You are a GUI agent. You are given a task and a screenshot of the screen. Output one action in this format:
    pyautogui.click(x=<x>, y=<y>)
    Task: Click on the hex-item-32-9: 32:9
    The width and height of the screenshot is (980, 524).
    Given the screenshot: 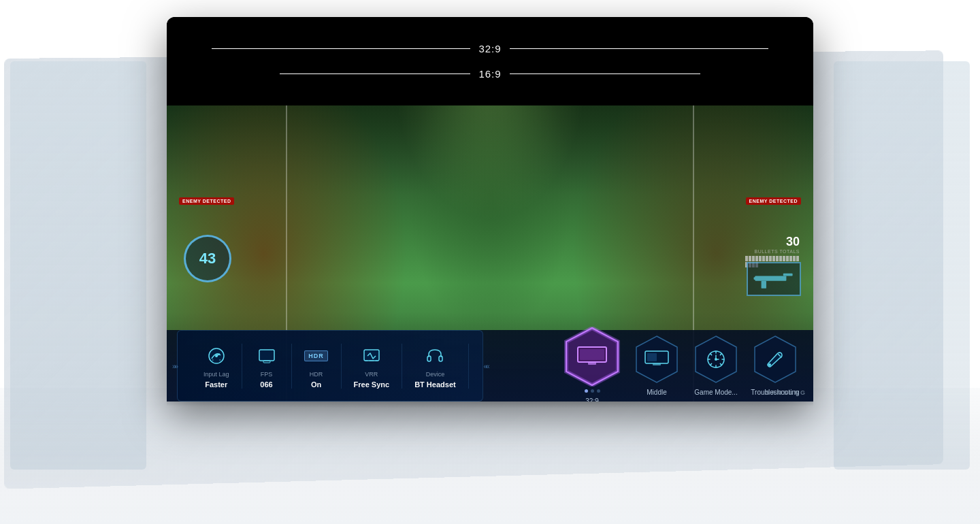 What is the action you would take?
    pyautogui.click(x=592, y=365)
    